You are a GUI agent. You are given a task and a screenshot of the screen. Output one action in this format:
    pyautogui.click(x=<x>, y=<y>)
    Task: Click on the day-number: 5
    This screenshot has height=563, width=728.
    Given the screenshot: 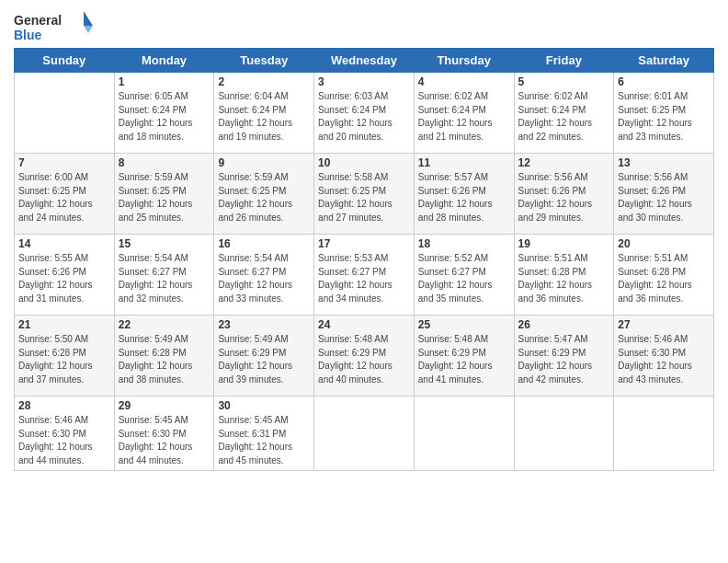 What is the action you would take?
    pyautogui.click(x=564, y=82)
    